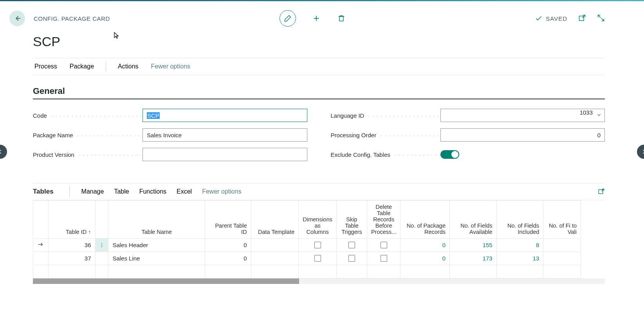 This screenshot has width=644, height=316. I want to click on label-processing-order: Processing Order, so click(386, 135).